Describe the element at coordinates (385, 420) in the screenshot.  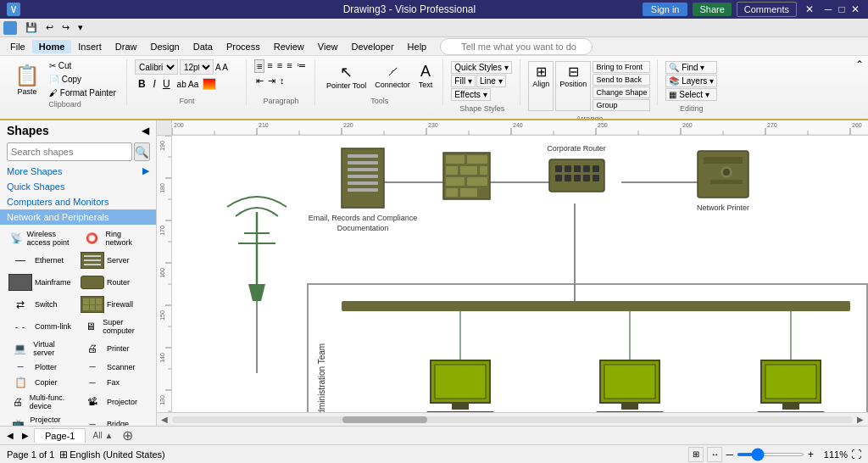
I see `h-scroll-thumb` at that location.